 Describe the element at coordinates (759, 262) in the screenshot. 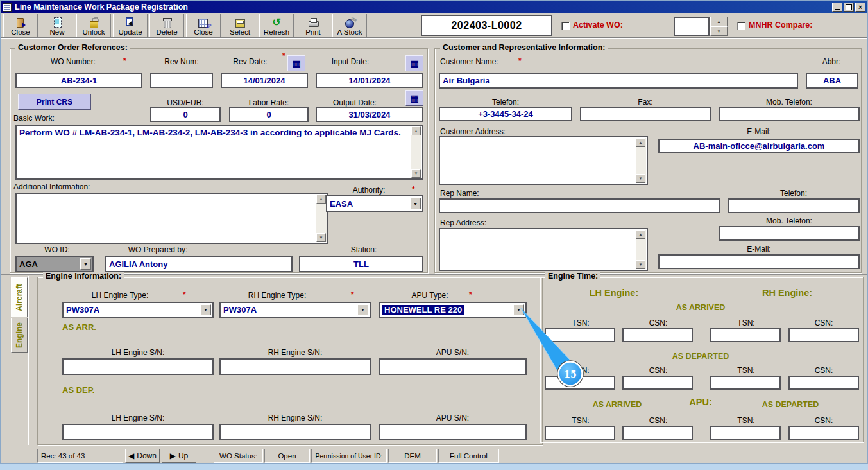

I see `rep-email-field` at that location.